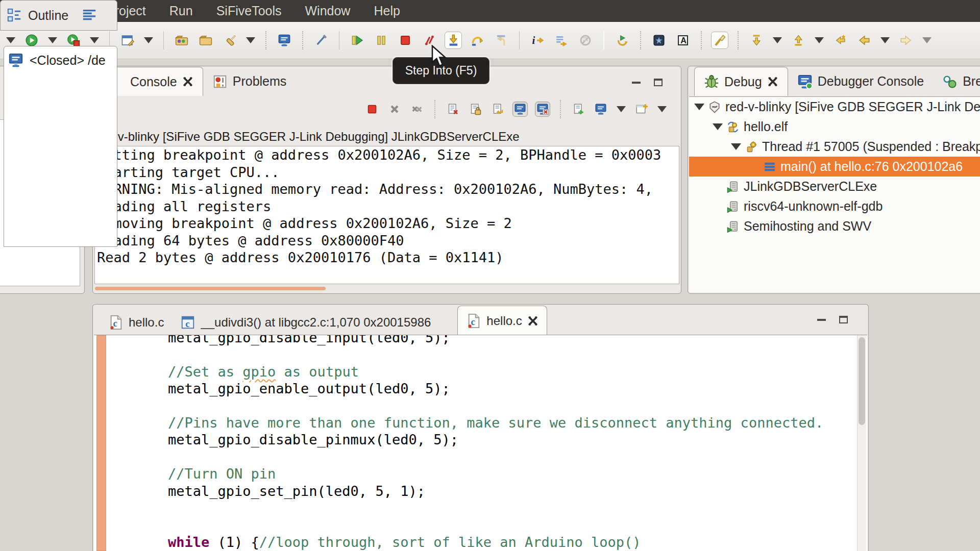 The height and width of the screenshot is (551, 980). What do you see at coordinates (328, 11) in the screenshot?
I see `menu-item-window: Window` at bounding box center [328, 11].